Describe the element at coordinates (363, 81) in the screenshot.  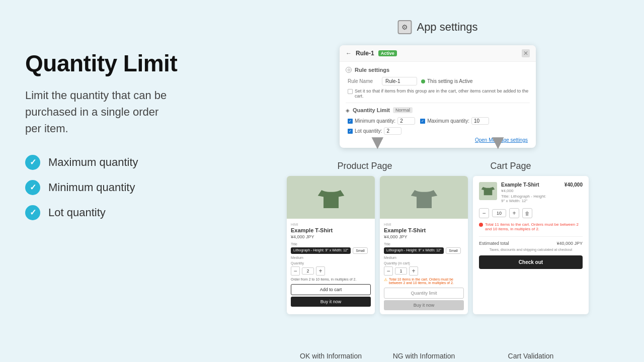
I see `rule-name-label: Rule Name` at that location.